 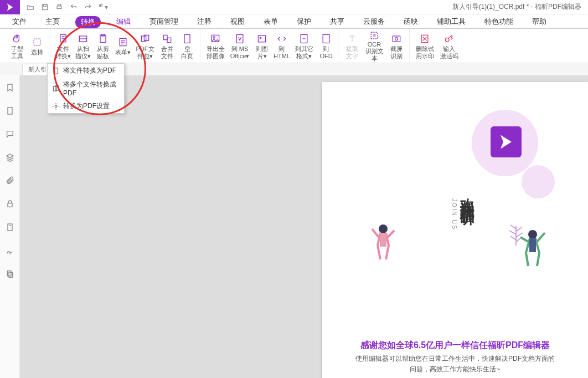 I want to click on attachment-icon, so click(x=10, y=181).